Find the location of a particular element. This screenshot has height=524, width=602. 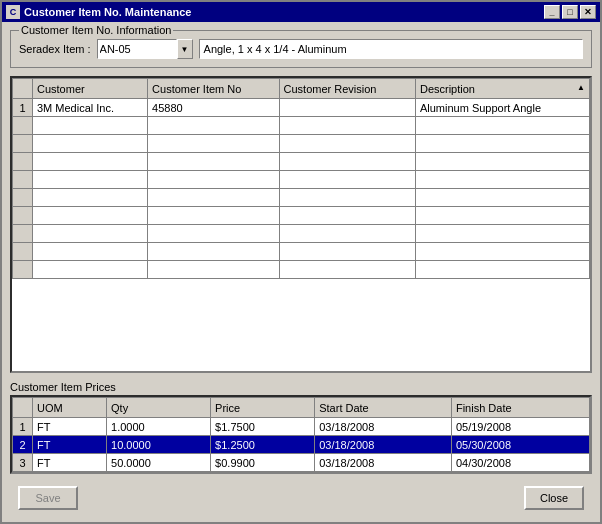

prices-table: UOM Qty Price Start Date Finish Date 1 F… is located at coordinates (301, 434).